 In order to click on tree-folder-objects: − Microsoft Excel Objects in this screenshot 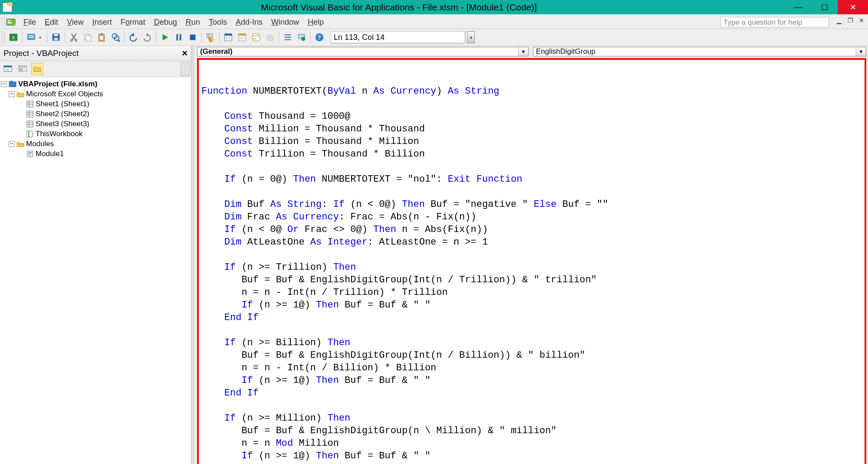, I will do `click(95, 94)`.